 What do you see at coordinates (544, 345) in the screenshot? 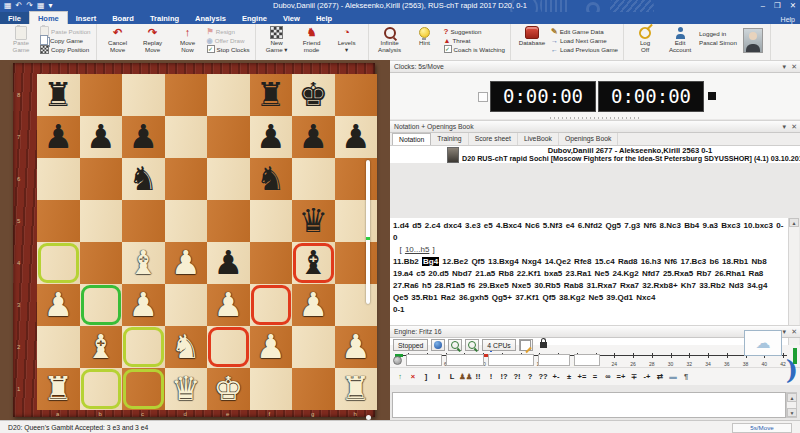
I see `lock-icon` at bounding box center [544, 345].